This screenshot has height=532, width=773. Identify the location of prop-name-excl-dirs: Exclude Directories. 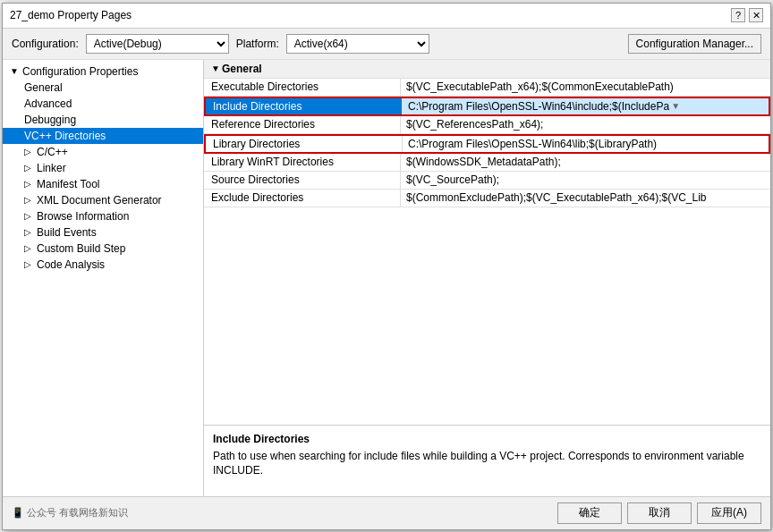
(302, 198).